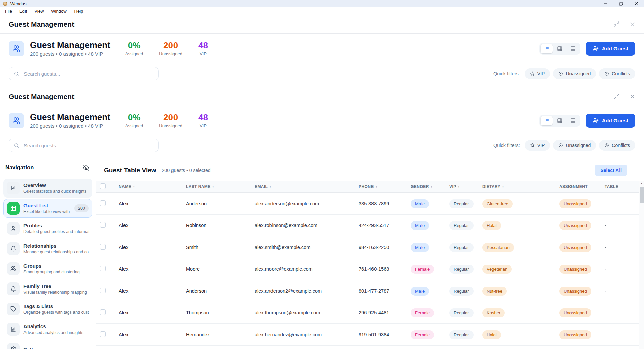 This screenshot has height=349, width=644. Describe the element at coordinates (521, 187) in the screenshot. I see `column-header-dietary: DIETARY↕` at that location.